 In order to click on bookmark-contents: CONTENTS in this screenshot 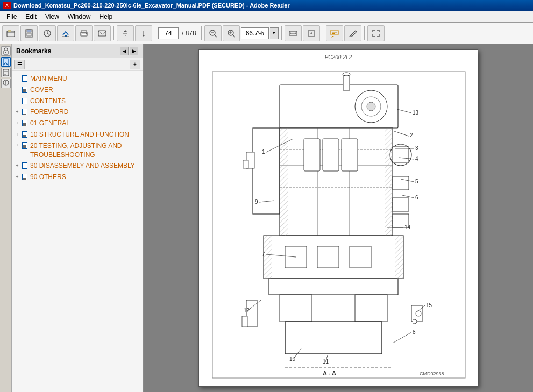, I will do `click(77, 101)`.